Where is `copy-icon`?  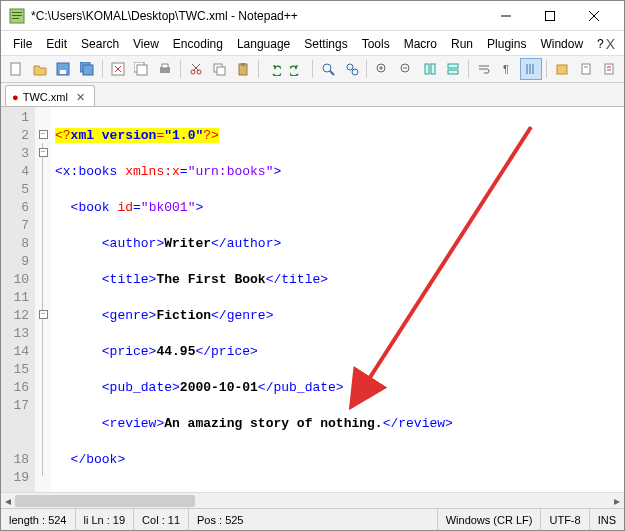 copy-icon is located at coordinates (219, 69).